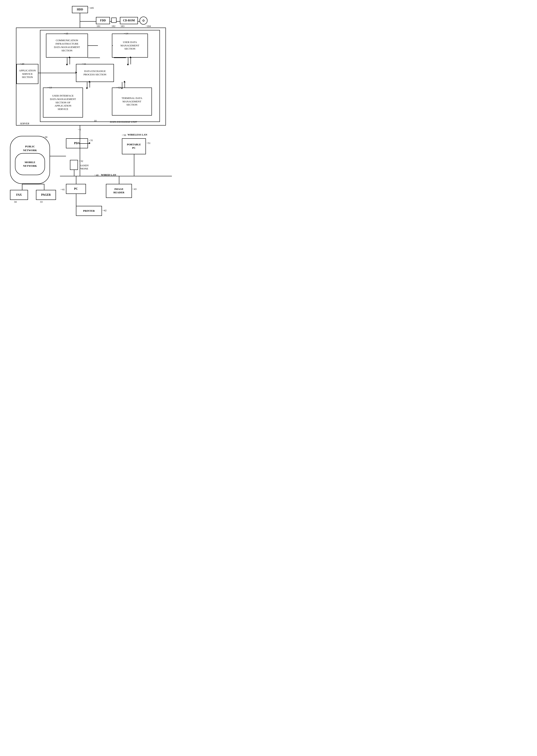 The height and width of the screenshot is (756, 537). What do you see at coordinates (63, 103) in the screenshot?
I see `user-interface-label: USER INTERFACE DATA MANAGEMENT SECTION O…` at bounding box center [63, 103].